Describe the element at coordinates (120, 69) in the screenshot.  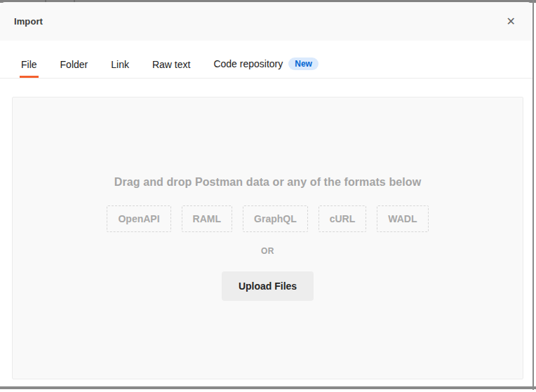
I see `tab-link: Link` at that location.